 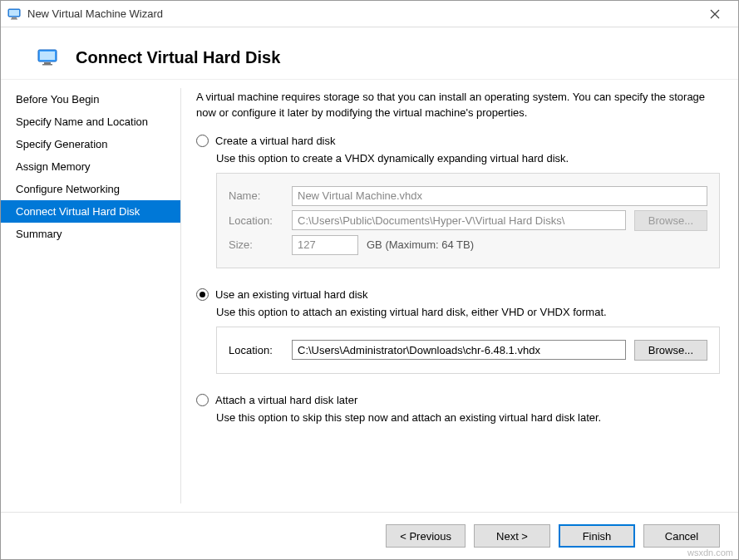 What do you see at coordinates (47, 57) in the screenshot?
I see `header-icon` at bounding box center [47, 57].